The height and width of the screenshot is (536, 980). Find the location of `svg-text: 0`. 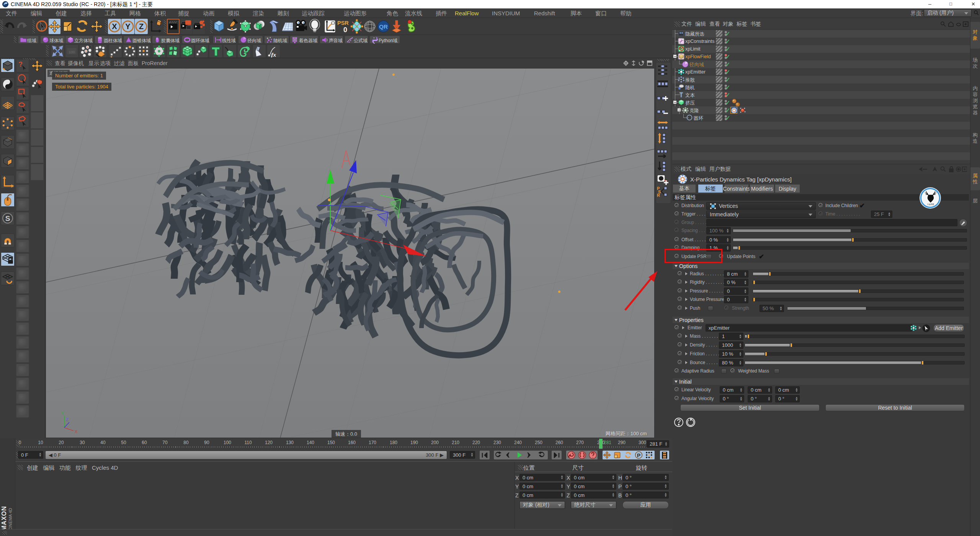

svg-text: 0 is located at coordinates (345, 30).